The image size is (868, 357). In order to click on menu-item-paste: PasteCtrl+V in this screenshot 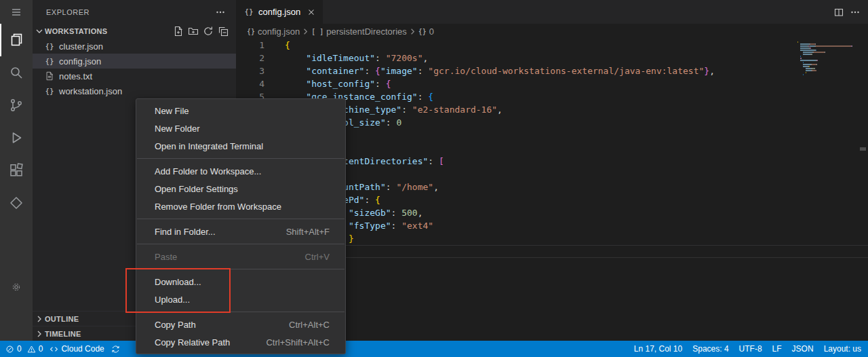, I will do `click(241, 257)`.